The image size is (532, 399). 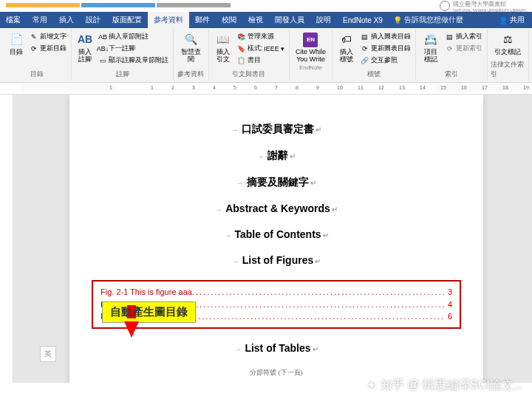 What do you see at coordinates (464, 49) in the screenshot?
I see `update-index-button: ⟳更新索引` at bounding box center [464, 49].